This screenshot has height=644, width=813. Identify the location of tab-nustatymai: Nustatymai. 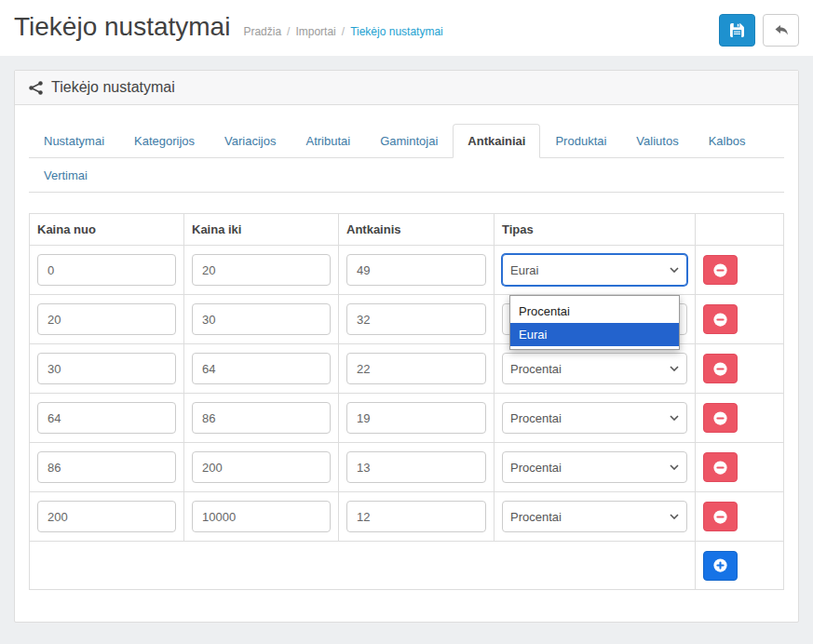
(75, 141).